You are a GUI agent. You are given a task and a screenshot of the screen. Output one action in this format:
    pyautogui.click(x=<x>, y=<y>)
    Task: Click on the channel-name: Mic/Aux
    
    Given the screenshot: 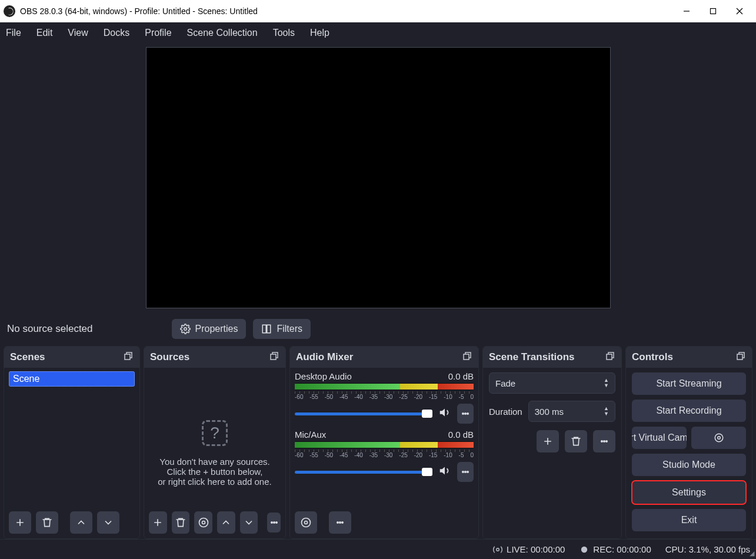 What is the action you would take?
    pyautogui.click(x=311, y=434)
    